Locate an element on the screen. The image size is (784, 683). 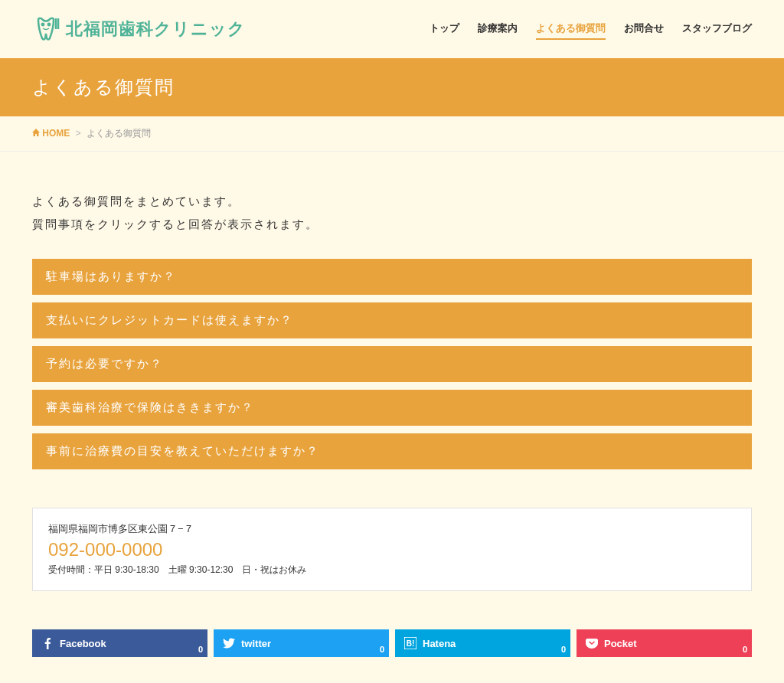
faq-item: 支払いにクレジットカードは使えますか？ is located at coordinates (392, 320).